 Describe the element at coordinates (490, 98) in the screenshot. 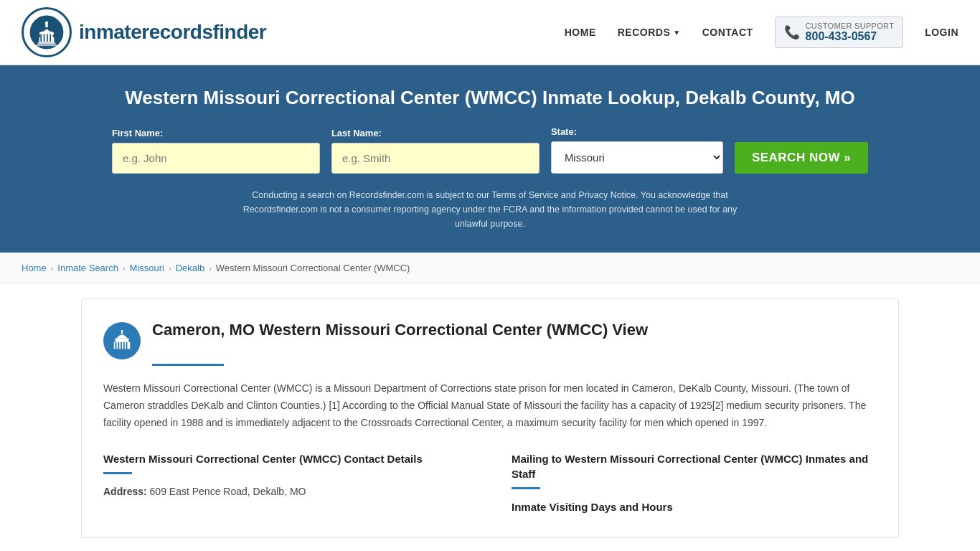

I see `hero-title: Western Missouri Correctional Center (WM…` at that location.